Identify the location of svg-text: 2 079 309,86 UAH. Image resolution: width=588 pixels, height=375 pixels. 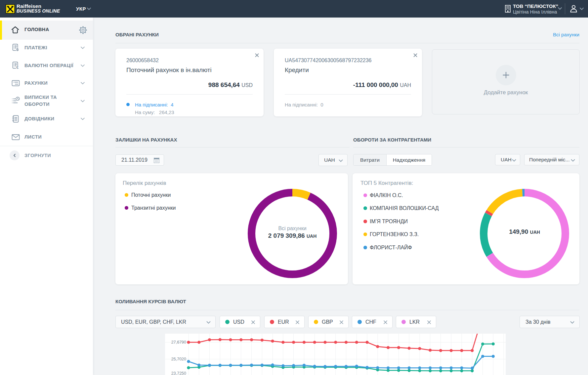
(292, 235).